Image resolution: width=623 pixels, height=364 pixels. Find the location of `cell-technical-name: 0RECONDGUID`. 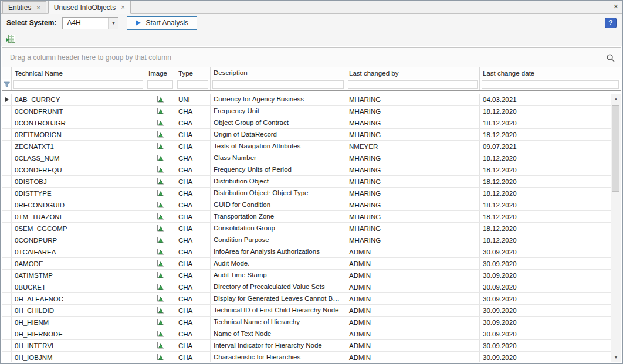

cell-technical-name: 0RECONDGUID is located at coordinates (79, 205).